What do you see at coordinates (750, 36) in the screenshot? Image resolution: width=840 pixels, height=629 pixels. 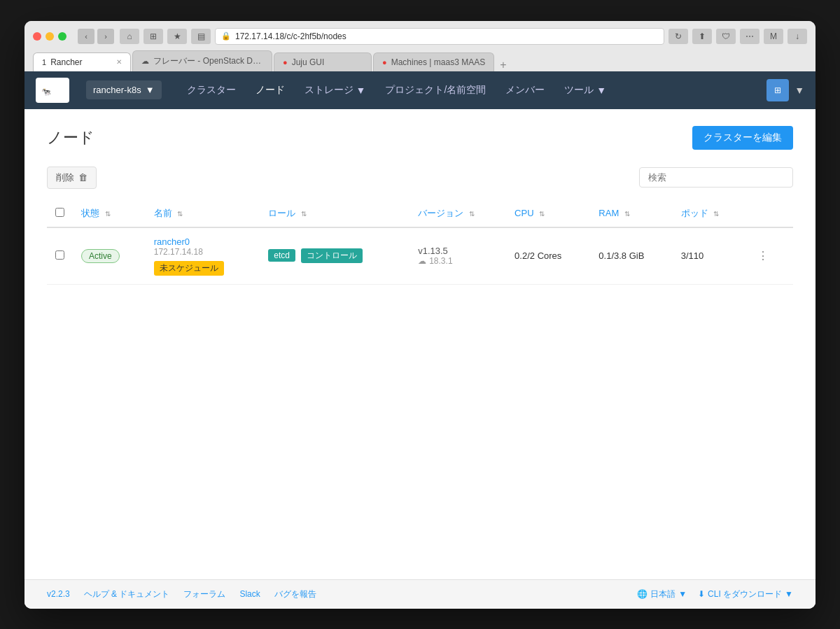 I see `extensions-button: ⋯` at bounding box center [750, 36].